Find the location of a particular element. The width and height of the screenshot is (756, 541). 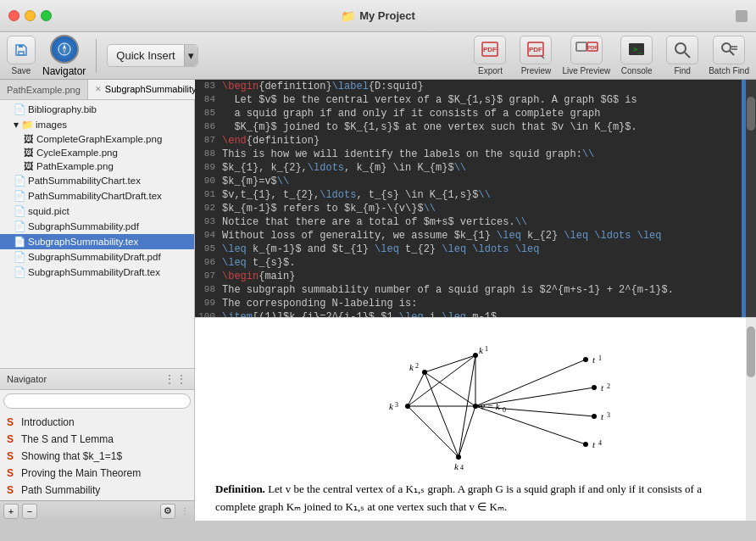

tree-item-path-chart: 📄 PathSummabilityChart.tex is located at coordinates (97, 181).